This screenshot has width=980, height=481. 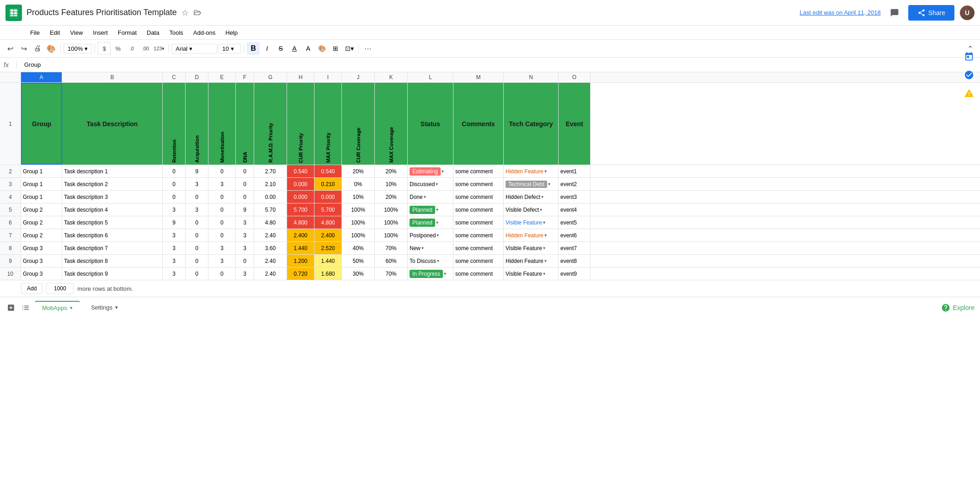 I want to click on cell-a5: Group 2, so click(x=42, y=209).